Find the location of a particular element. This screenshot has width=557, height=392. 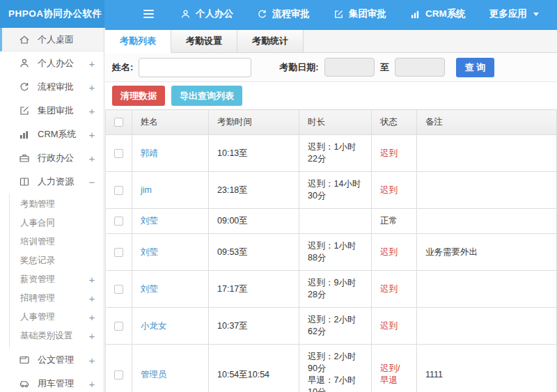

nav-personal-office: 个人办公 is located at coordinates (207, 14).